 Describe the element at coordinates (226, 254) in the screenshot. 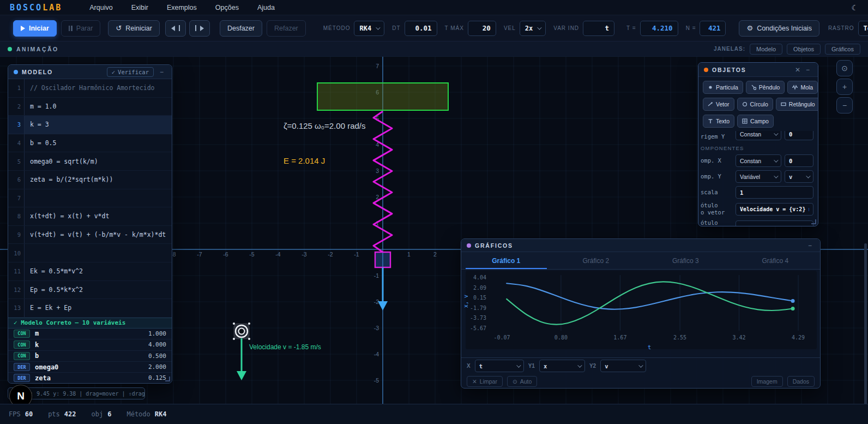

I see `axis-tick-label: -6` at that location.